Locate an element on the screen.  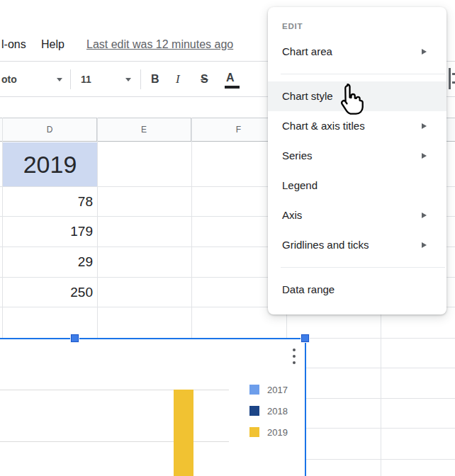
menu-item-label: Series is located at coordinates (298, 156).